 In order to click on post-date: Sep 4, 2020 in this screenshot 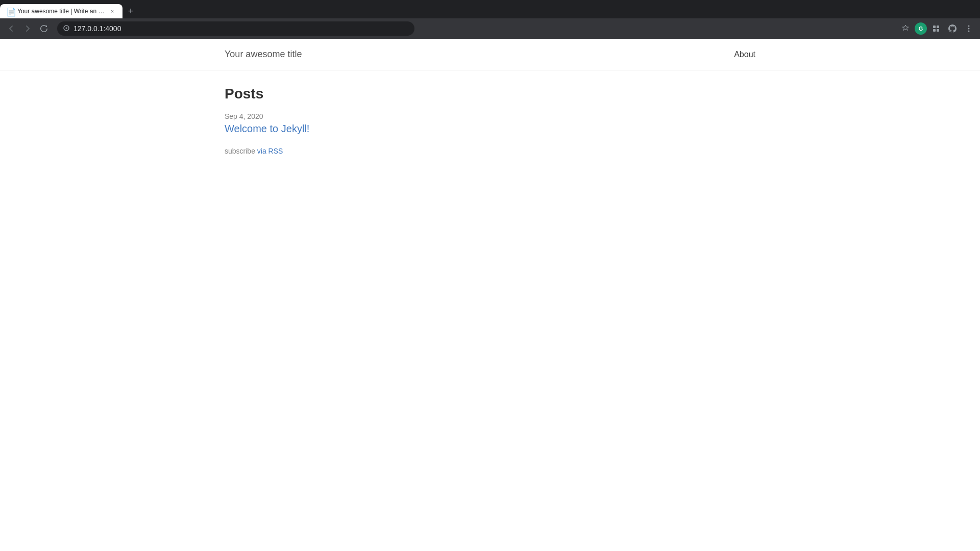, I will do `click(490, 116)`.